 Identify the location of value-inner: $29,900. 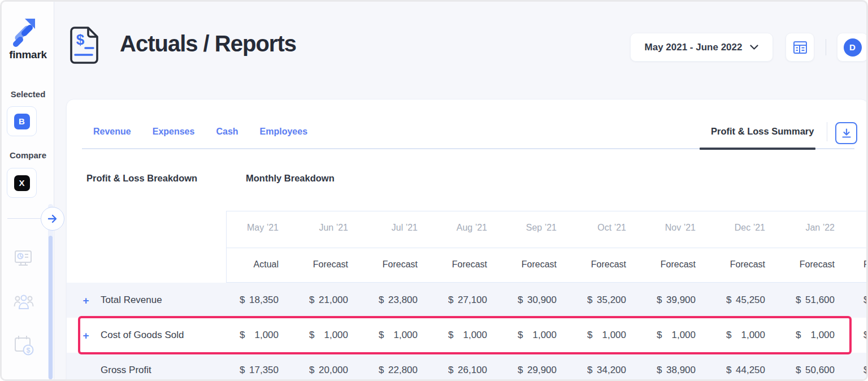
(537, 370).